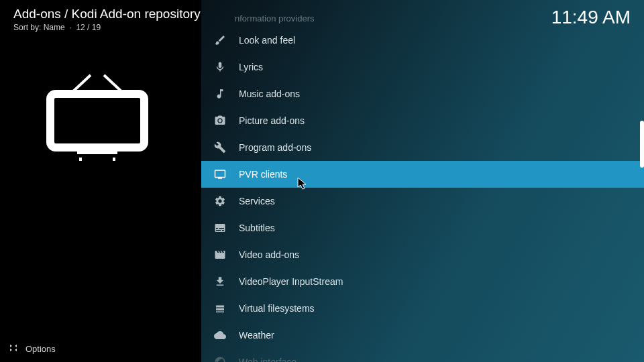 The height and width of the screenshot is (362, 644). I want to click on list-item-label: Weather, so click(256, 335).